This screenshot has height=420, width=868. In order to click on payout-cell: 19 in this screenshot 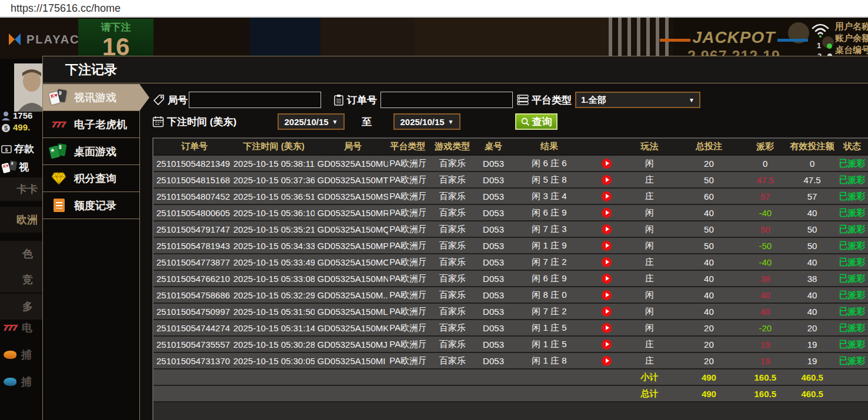, I will do `click(765, 344)`.